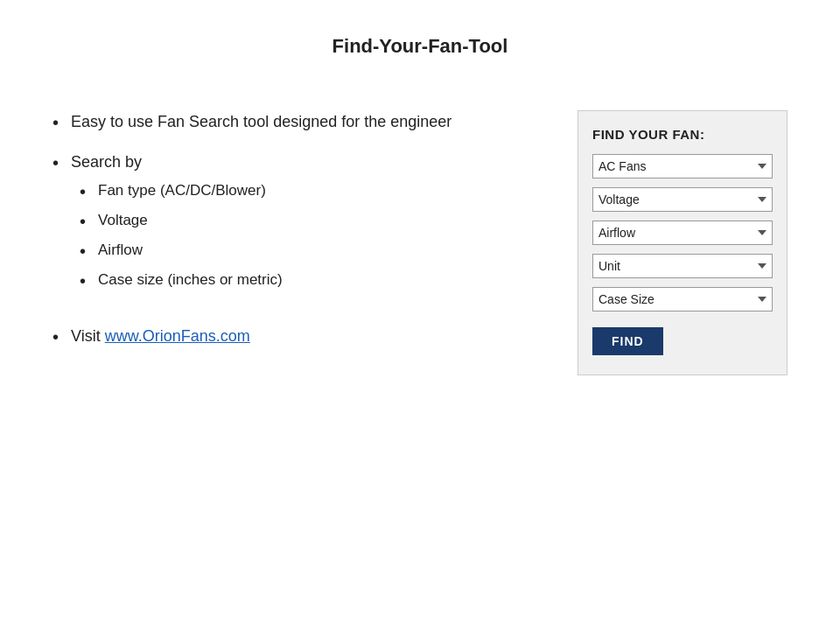 The height and width of the screenshot is (630, 840). What do you see at coordinates (682, 243) in the screenshot?
I see `find-your-fan-panel: FIND YOUR FAN: AC Fans DC Fans Blower Vo…` at bounding box center [682, 243].